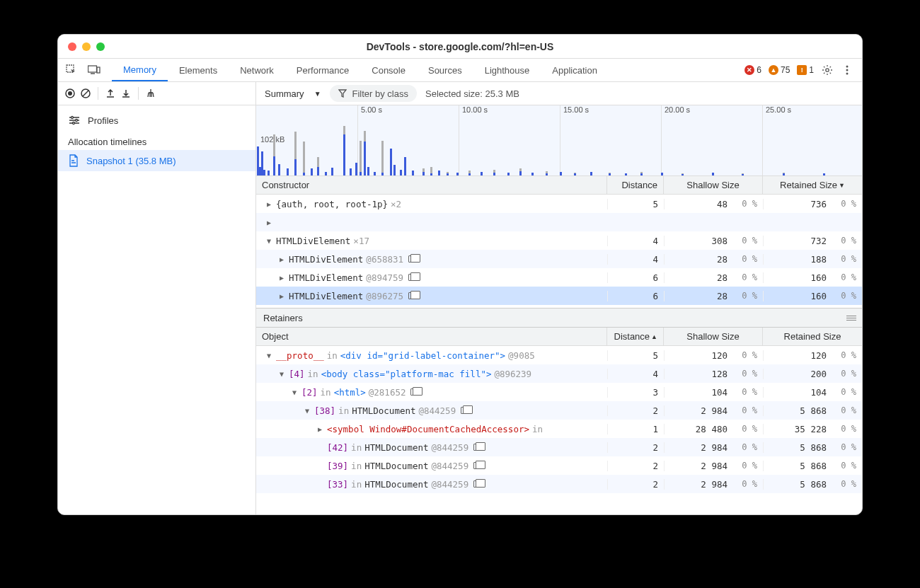 This screenshot has height=588, width=920. What do you see at coordinates (86, 93) in the screenshot?
I see `clear-icon` at bounding box center [86, 93].